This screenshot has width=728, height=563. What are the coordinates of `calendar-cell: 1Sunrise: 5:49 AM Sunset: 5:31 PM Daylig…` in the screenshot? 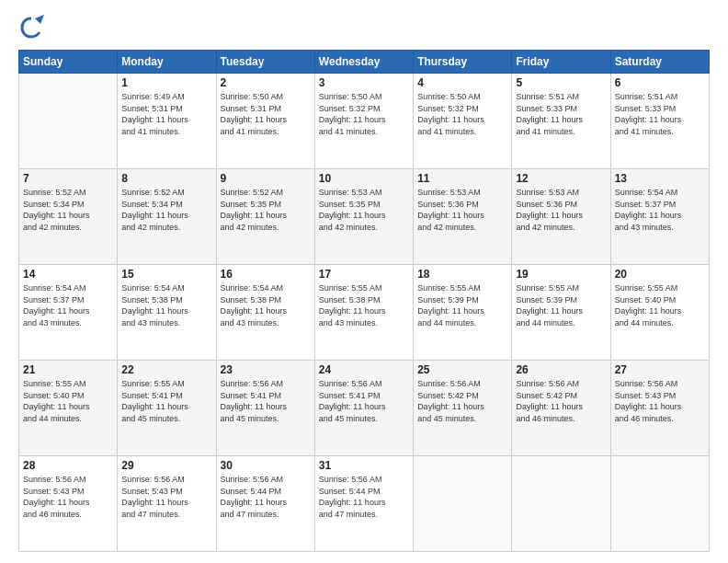 It's located at (167, 121).